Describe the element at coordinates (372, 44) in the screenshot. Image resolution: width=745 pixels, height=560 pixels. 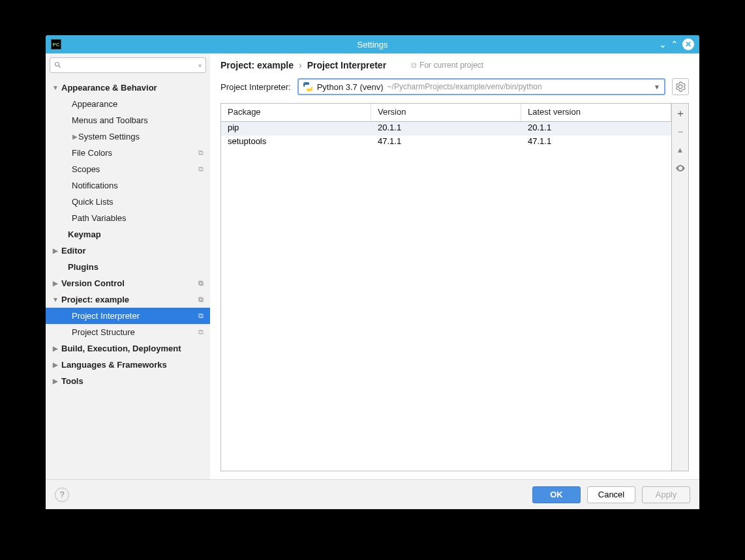
I see `titlebar: PC Settings ⌄ ⌃ ✕` at that location.